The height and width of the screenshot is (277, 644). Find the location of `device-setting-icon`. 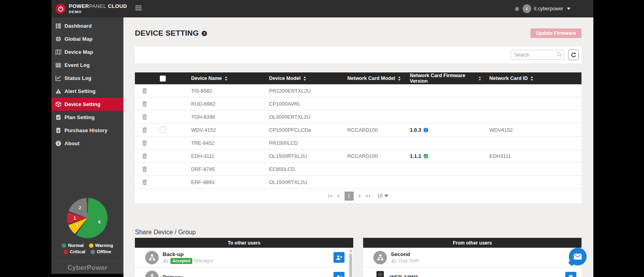

device-setting-icon is located at coordinates (59, 104).